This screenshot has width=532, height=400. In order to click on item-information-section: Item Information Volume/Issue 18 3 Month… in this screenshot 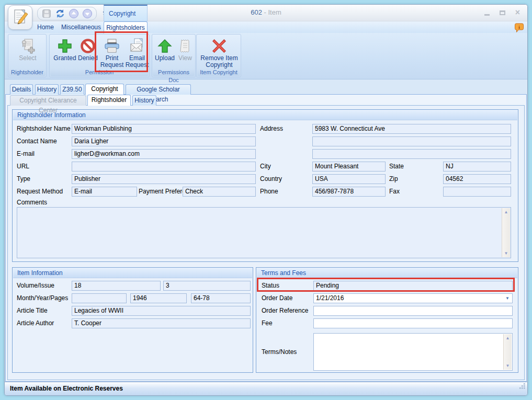, I will do `click(133, 320)`.